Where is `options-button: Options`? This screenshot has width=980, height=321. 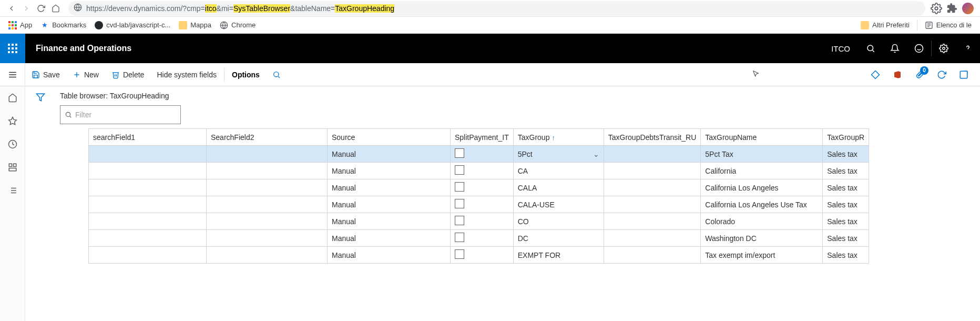
options-button: Options is located at coordinates (246, 75).